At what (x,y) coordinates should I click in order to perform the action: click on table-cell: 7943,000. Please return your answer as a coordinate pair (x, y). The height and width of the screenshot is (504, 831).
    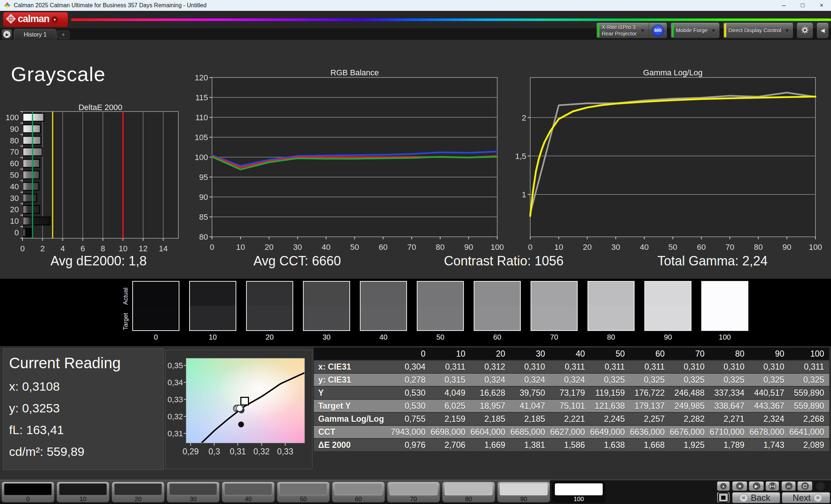
    Looking at the image, I should click on (411, 432).